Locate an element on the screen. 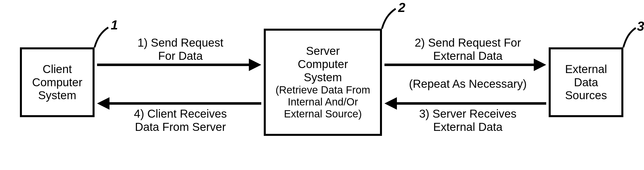  external-line3: Sources is located at coordinates (586, 95).